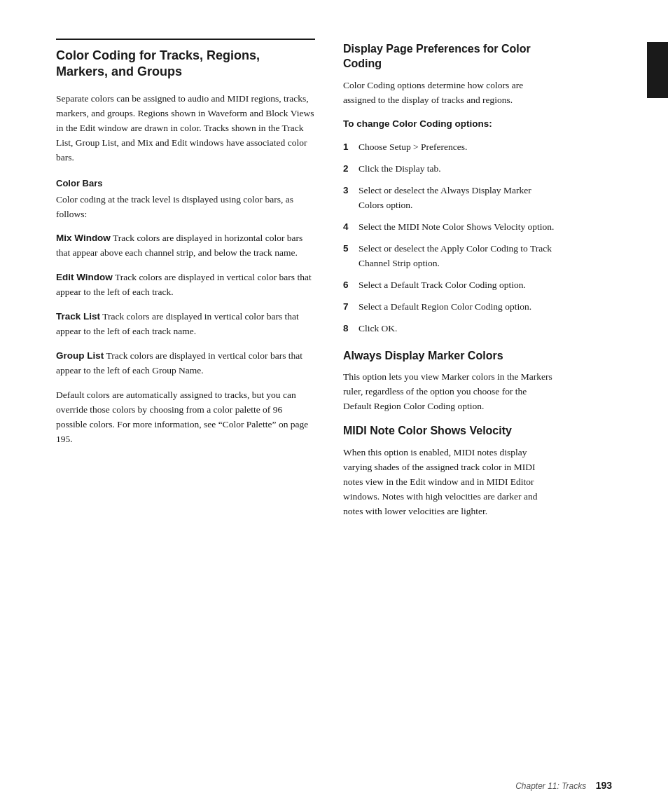 This screenshot has height=812, width=668. Describe the element at coordinates (413, 147) in the screenshot. I see `step-1-text: Choose Setup > Preferences.` at that location.